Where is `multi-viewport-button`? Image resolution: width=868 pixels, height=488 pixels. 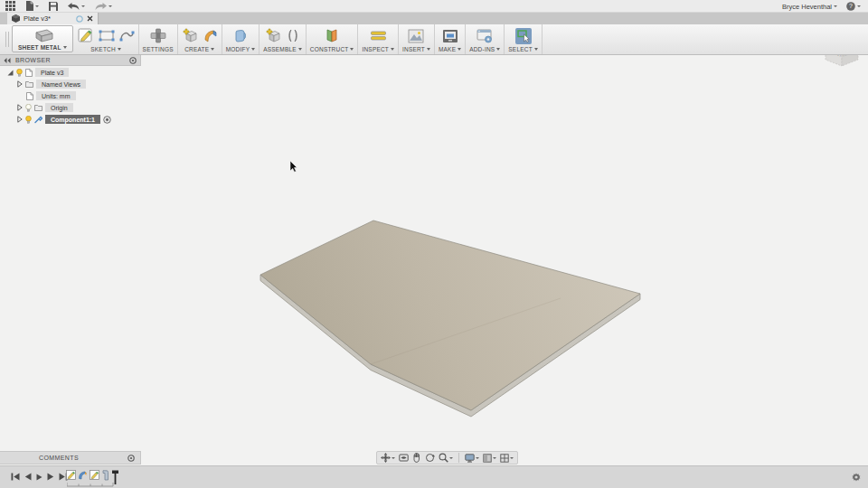 multi-viewport-button is located at coordinates (506, 458).